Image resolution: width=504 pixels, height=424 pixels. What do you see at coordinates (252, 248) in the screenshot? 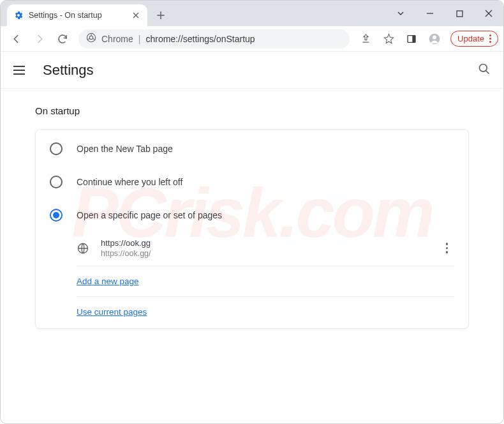
I see `startup-page-row: https://ook.gg https://ook.gg/` at bounding box center [252, 248].